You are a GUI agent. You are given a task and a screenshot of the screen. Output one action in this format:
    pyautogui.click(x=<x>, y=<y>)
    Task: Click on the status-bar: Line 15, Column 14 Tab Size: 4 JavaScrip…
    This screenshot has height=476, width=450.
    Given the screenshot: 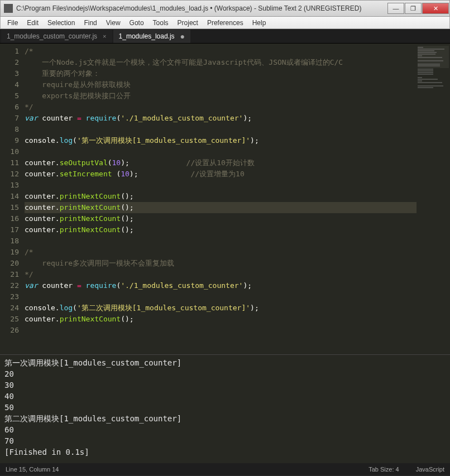 What is the action you would take?
    pyautogui.click(x=225, y=469)
    